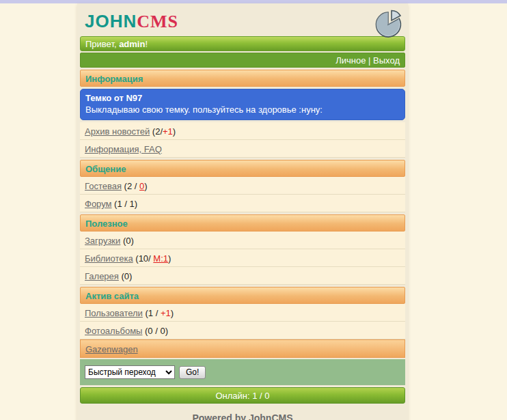  I want to click on section-header-communication: Общение, so click(243, 168).